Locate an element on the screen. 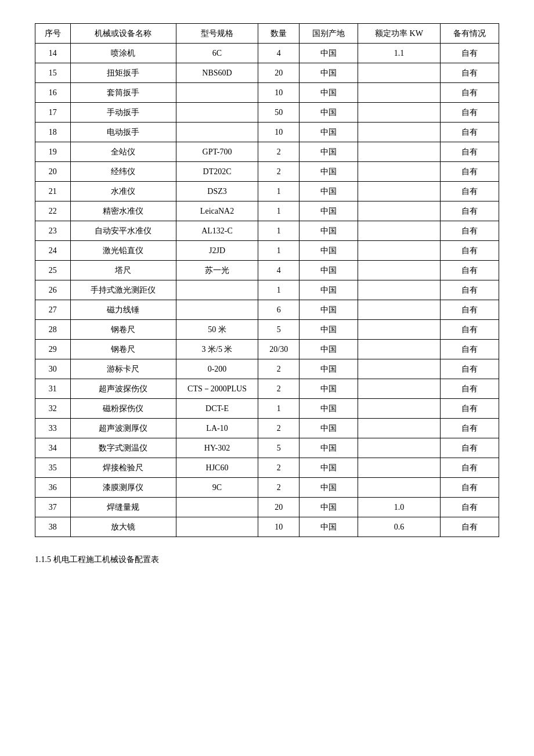 The image size is (534, 756). table-row: 14喷涂机6C4中国1.1自有 is located at coordinates (267, 53).